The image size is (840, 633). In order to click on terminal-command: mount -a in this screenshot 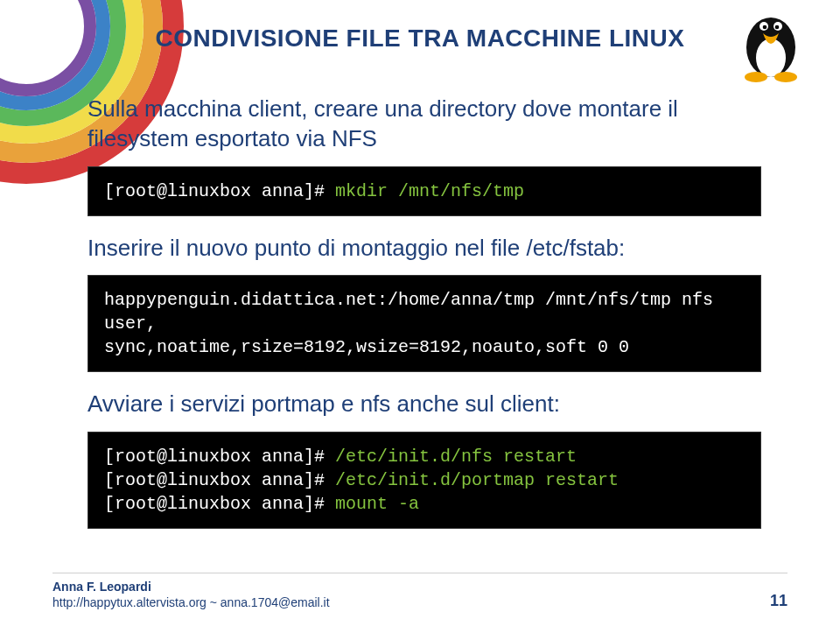, I will do `click(377, 504)`.